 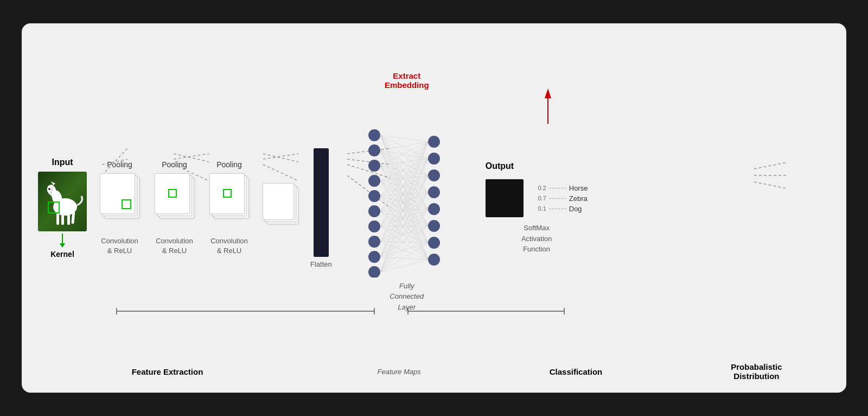 What do you see at coordinates (175, 208) in the screenshot?
I see `feature-section-2: Pooling Convolution& ReLU` at bounding box center [175, 208].